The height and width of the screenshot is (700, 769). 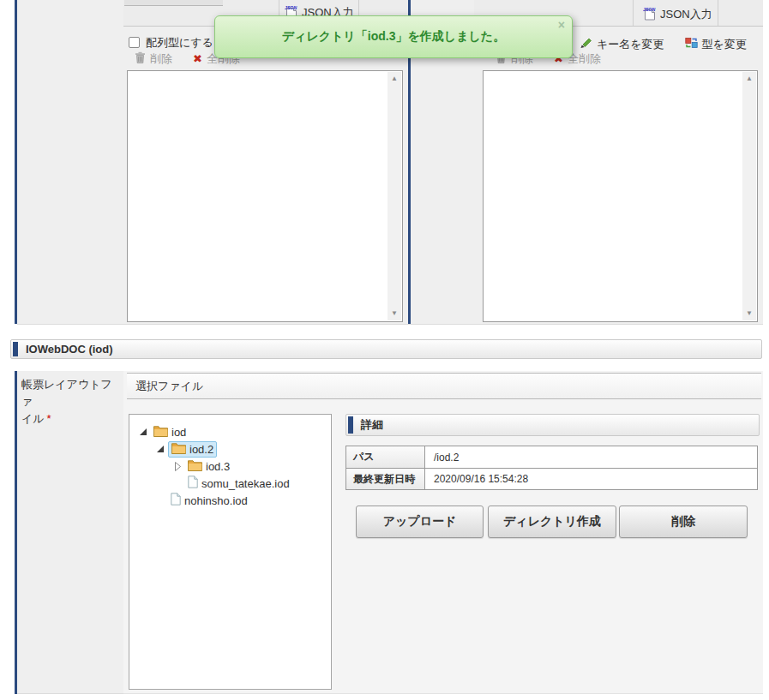 I want to click on tree-node-label: iod.2, so click(x=201, y=449).